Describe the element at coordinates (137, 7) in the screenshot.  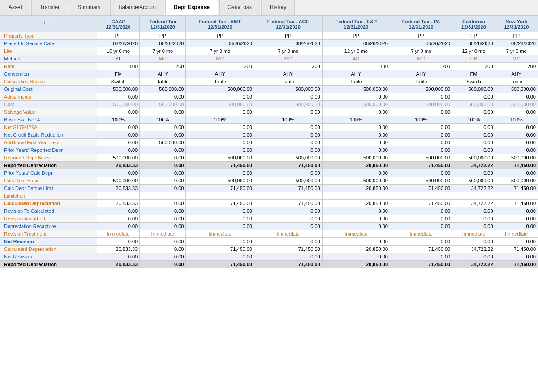
I see `tab-balance-accum: Balance/Accum` at that location.